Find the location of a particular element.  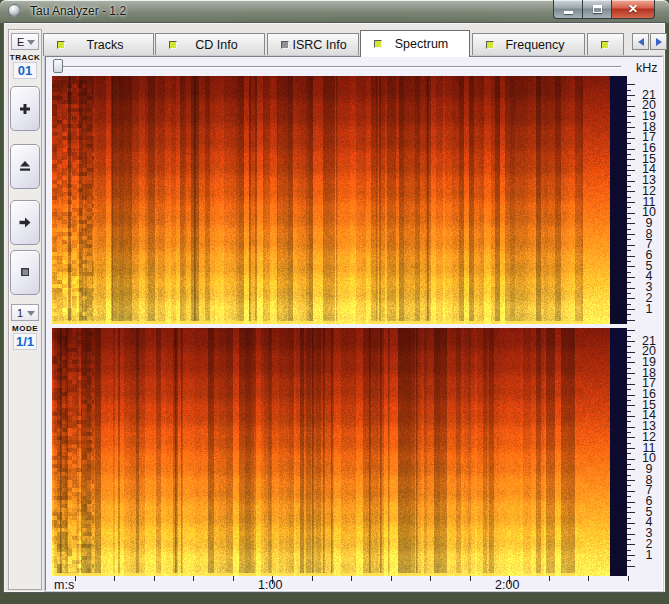

tab-label: Frequency is located at coordinates (539, 45).